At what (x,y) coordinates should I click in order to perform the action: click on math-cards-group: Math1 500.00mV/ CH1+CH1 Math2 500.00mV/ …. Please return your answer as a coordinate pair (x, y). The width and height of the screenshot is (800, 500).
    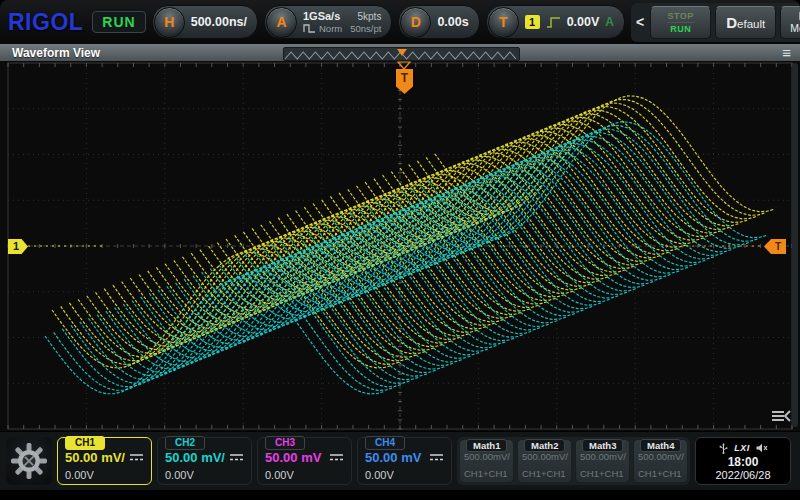
    Looking at the image, I should click on (574, 461).